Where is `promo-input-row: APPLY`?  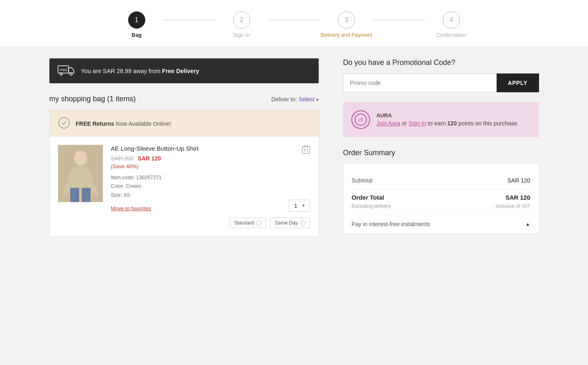 promo-input-row: APPLY is located at coordinates (441, 83).